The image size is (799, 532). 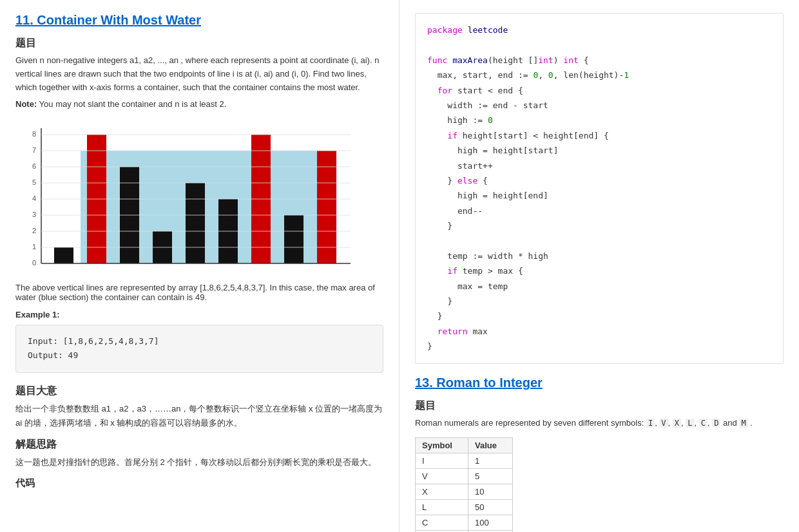 What do you see at coordinates (599, 106) in the screenshot?
I see `code-line-3: width := end - start` at bounding box center [599, 106].